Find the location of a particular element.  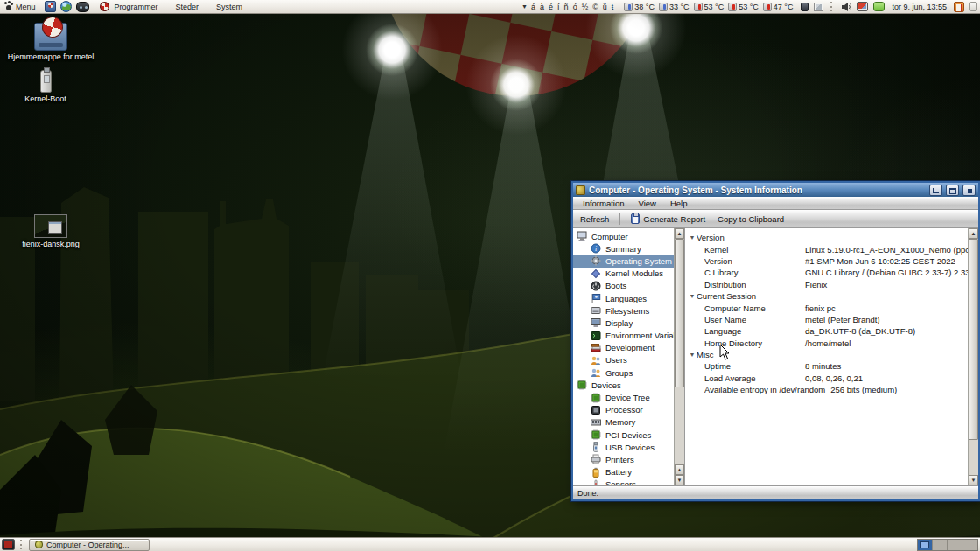

palette-dropdown-arrow: ▼ is located at coordinates (525, 7).